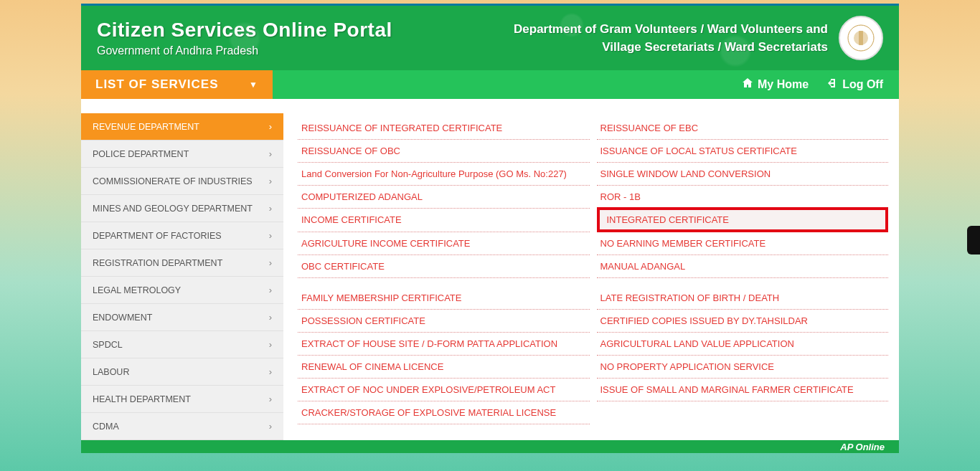 This screenshot has height=471, width=980. I want to click on service-link: FAMILY MEMBERSHIP CERTIFICATE, so click(443, 298).